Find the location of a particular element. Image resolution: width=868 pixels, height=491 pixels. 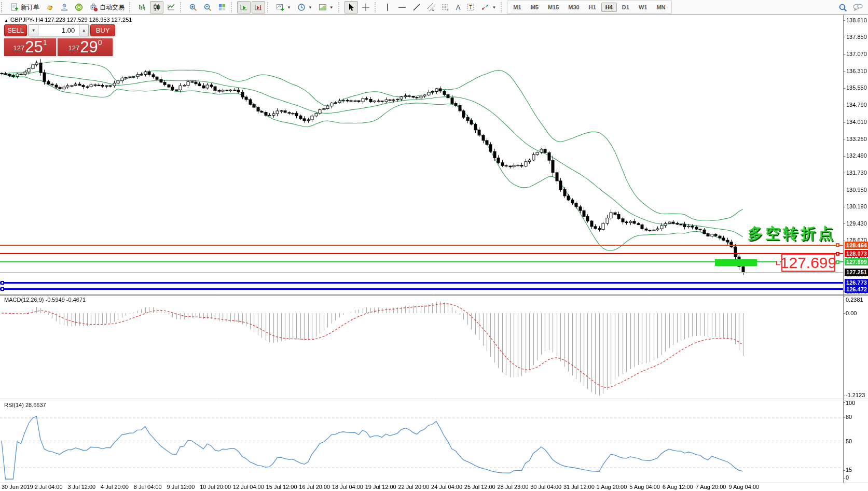

time-axis-label: 6 Aug 12:00 is located at coordinates (678, 487).